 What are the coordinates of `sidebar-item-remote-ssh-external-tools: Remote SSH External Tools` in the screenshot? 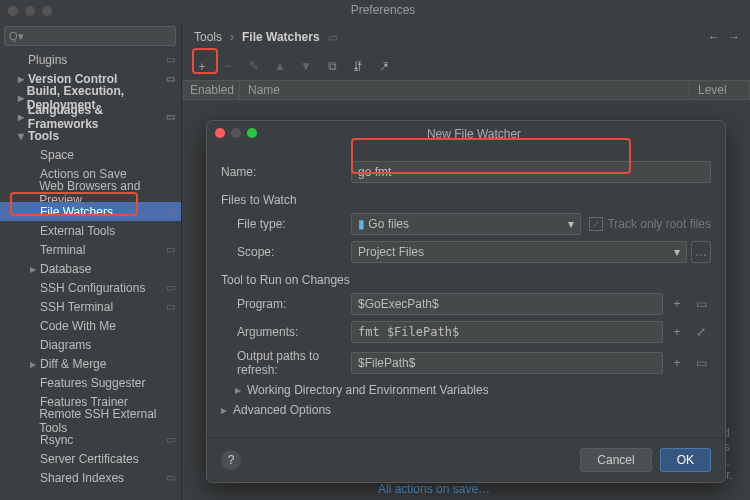 It's located at (90, 420).